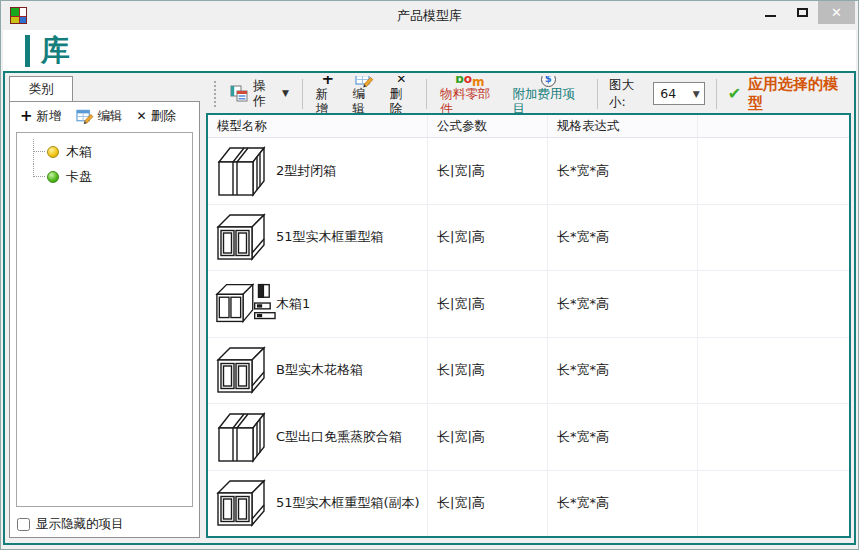 The width and height of the screenshot is (859, 550). I want to click on operate-label: 操作, so click(264, 94).